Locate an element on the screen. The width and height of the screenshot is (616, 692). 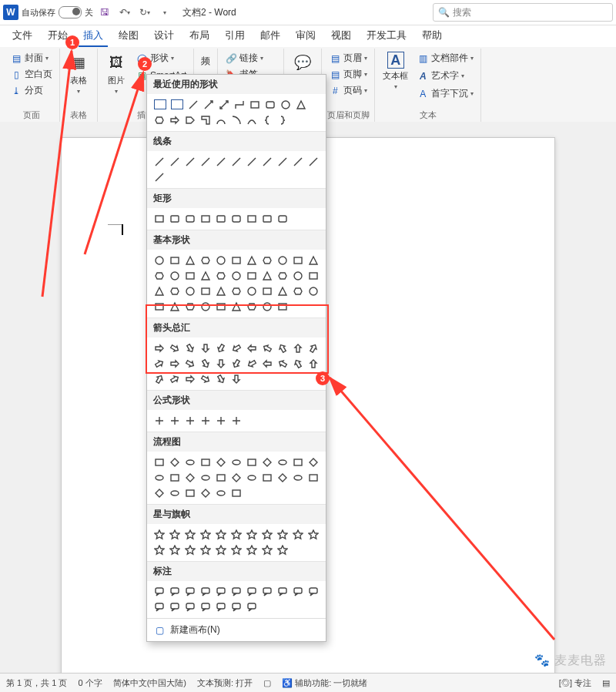
status-lang: 简体中文(中国大陆) is located at coordinates (149, 683).